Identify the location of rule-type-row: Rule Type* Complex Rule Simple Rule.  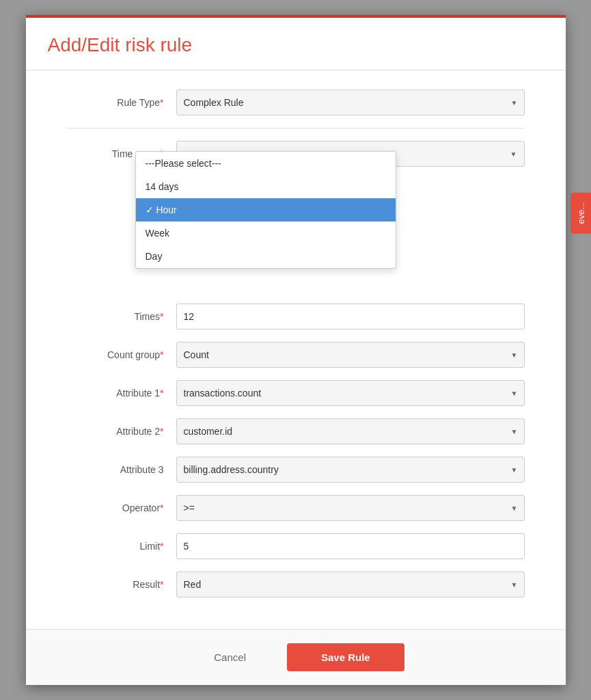
(296, 103).